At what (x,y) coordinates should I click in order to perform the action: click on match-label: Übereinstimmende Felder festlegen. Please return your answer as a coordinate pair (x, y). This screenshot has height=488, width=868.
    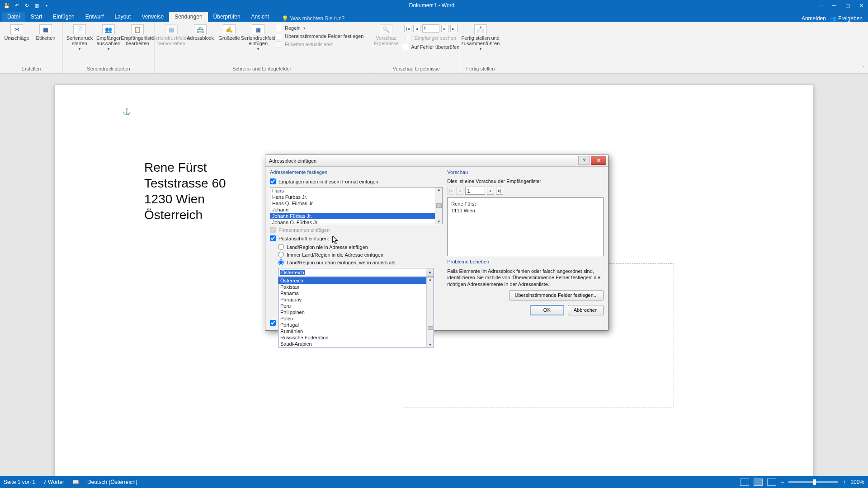
    Looking at the image, I should click on (324, 36).